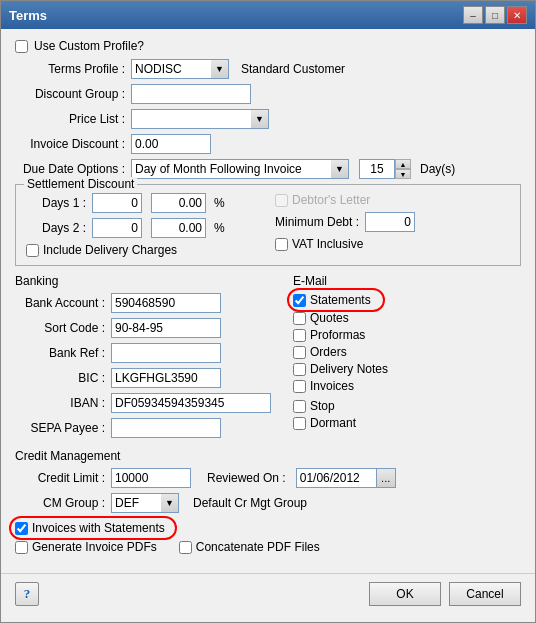  I want to click on stop-checkbox, so click(300, 406).